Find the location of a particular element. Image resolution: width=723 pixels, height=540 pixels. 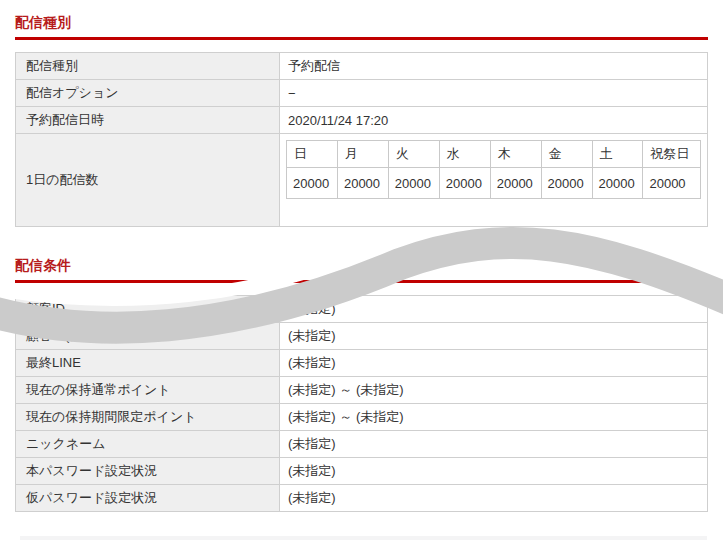

day-count-sat: 20000 is located at coordinates (618, 184).